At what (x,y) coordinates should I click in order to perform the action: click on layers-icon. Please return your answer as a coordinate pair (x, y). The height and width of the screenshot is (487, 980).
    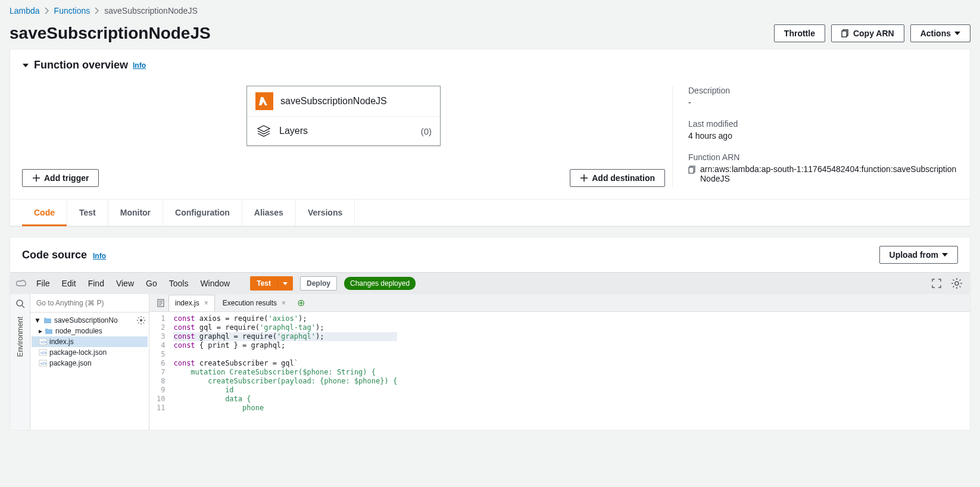
    Looking at the image, I should click on (264, 131).